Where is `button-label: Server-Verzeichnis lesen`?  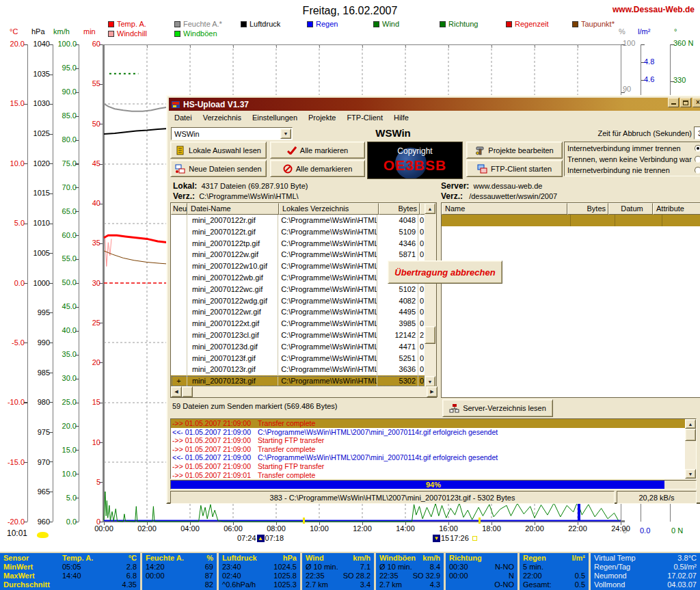 button-label: Server-Verzeichnis lesen is located at coordinates (504, 408).